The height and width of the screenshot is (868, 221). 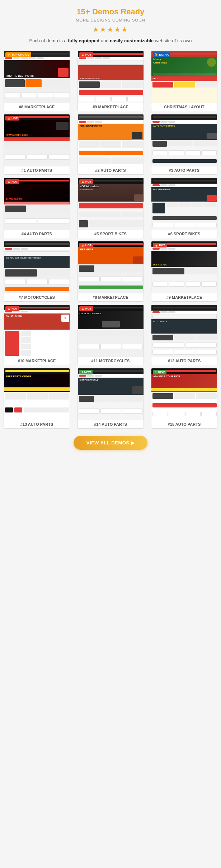 I want to click on badge-hot-8: 🔥 HOT, so click(x=86, y=181).